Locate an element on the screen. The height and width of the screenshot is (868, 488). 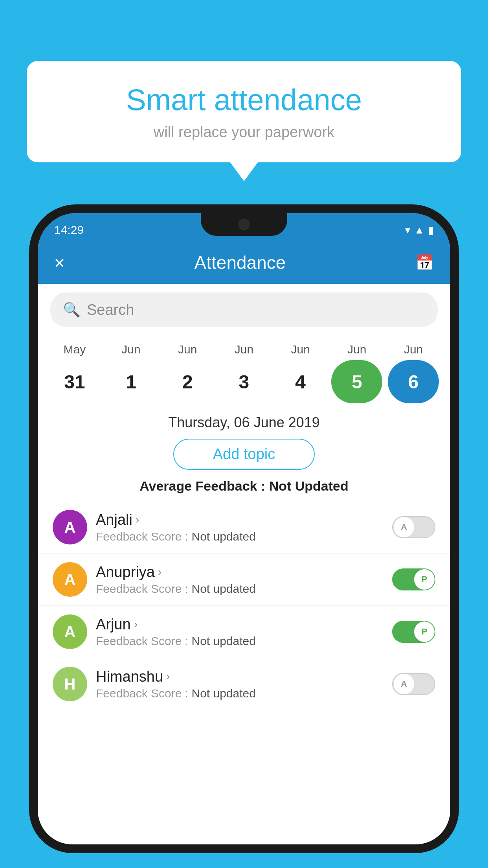
student-name-0: Anjali › is located at coordinates (240, 520).